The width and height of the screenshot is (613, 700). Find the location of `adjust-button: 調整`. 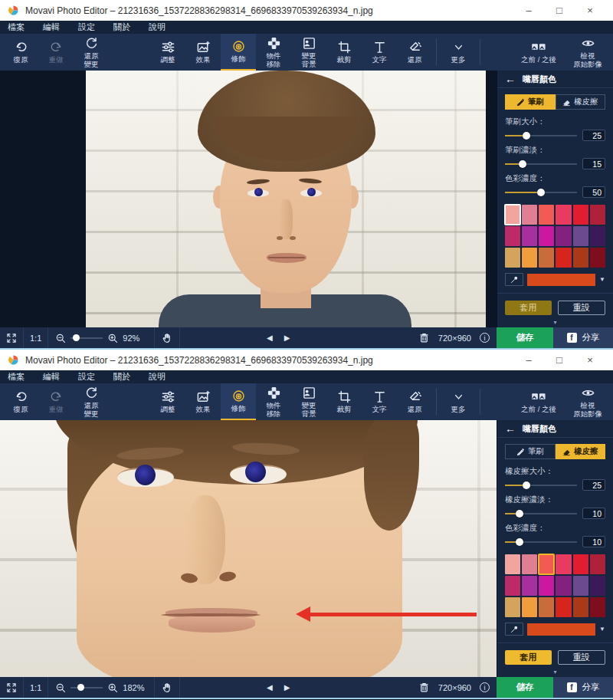

adjust-button: 調整 is located at coordinates (168, 402).